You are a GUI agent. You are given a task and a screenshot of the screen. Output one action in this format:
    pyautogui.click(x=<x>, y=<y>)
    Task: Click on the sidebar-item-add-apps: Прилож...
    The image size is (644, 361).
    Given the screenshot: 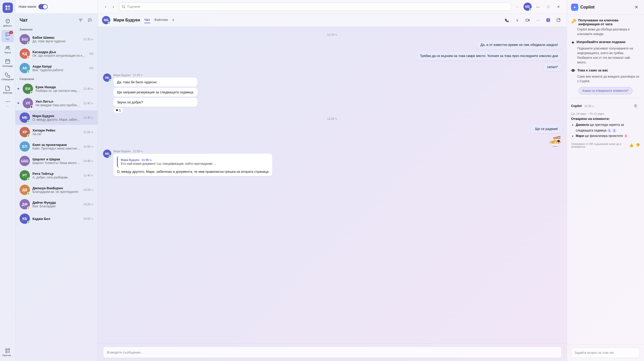 What is the action you would take?
    pyautogui.click(x=8, y=352)
    